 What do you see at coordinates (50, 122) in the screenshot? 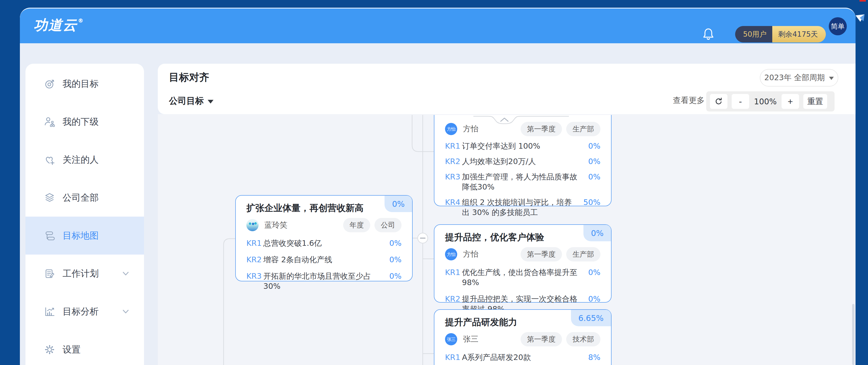
I see `subordinates-icon` at bounding box center [50, 122].